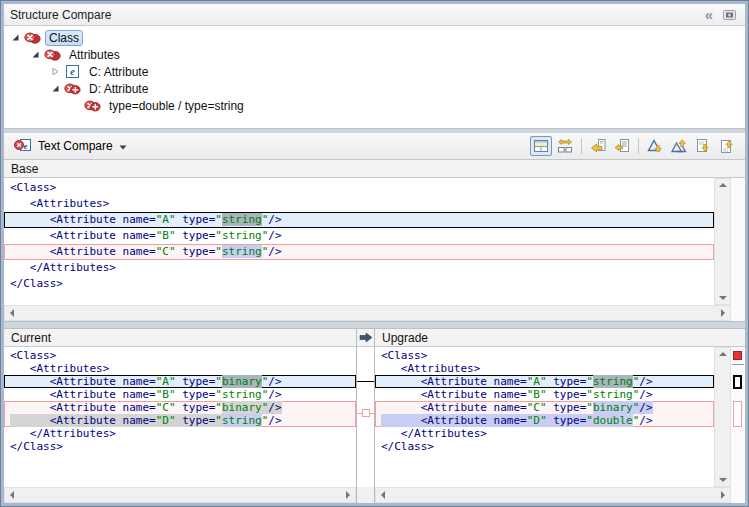 The width and height of the screenshot is (749, 507). Describe the element at coordinates (727, 146) in the screenshot. I see `previous-change-button` at that location.